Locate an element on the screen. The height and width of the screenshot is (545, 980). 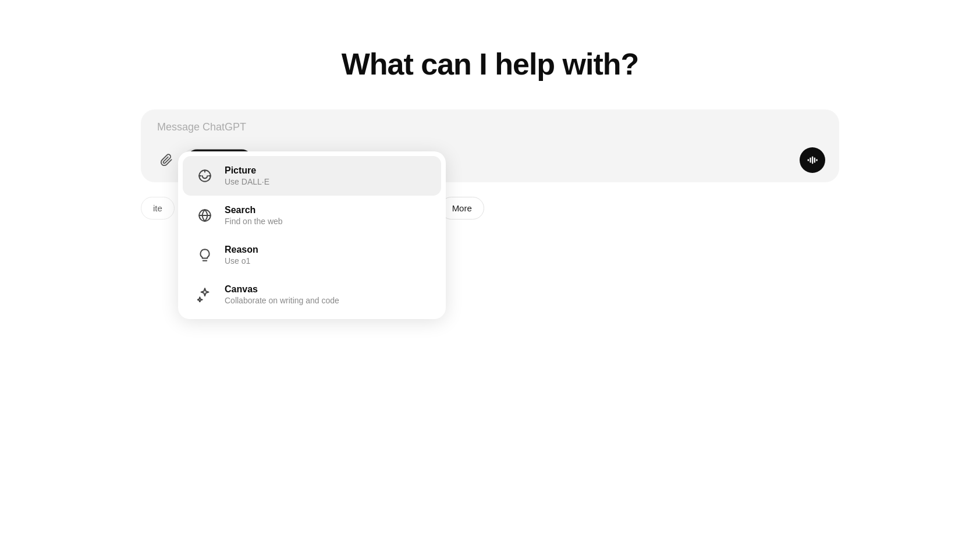
page-title: What can I help with? is located at coordinates (490, 64).